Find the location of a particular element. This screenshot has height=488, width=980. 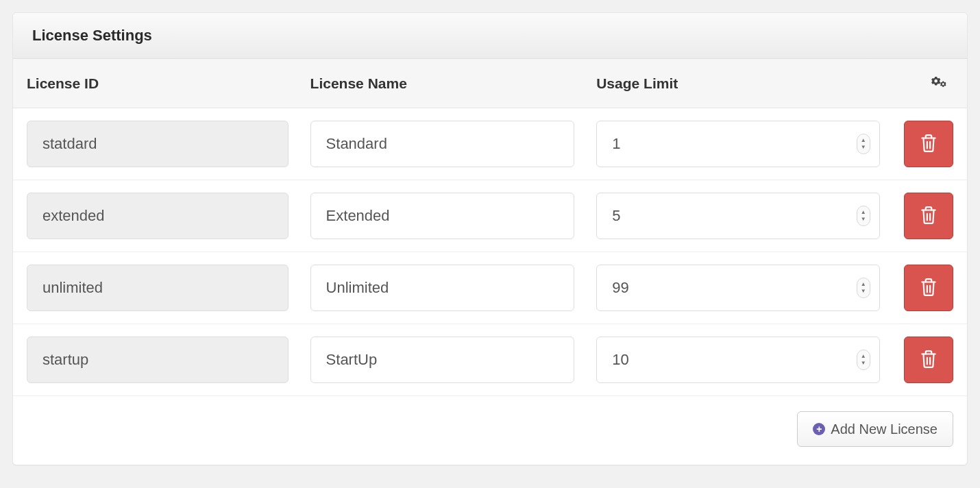

column-header-id: License ID is located at coordinates (156, 84).